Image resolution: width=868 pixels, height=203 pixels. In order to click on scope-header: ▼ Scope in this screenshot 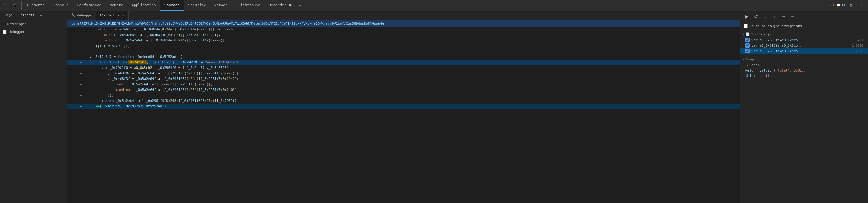, I will do `click(804, 59)`.